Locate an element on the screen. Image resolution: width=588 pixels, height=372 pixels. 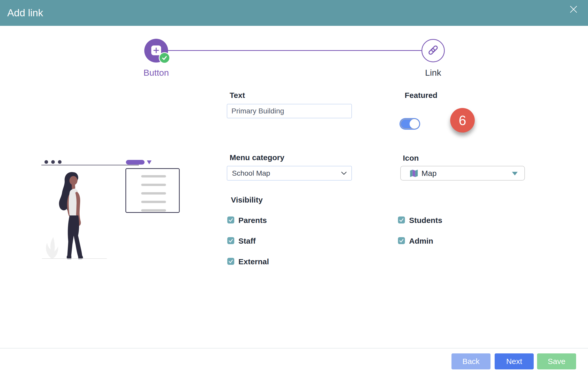
browser-toolbar-line is located at coordinates (90, 165).